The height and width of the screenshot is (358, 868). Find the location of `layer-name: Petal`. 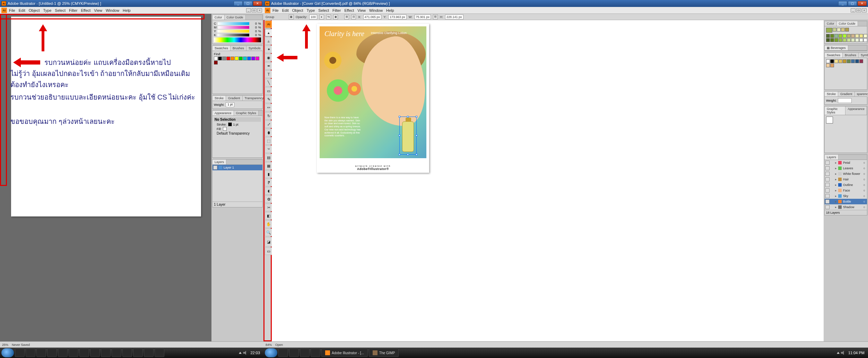

layer-name: Petal is located at coordinates (847, 163).